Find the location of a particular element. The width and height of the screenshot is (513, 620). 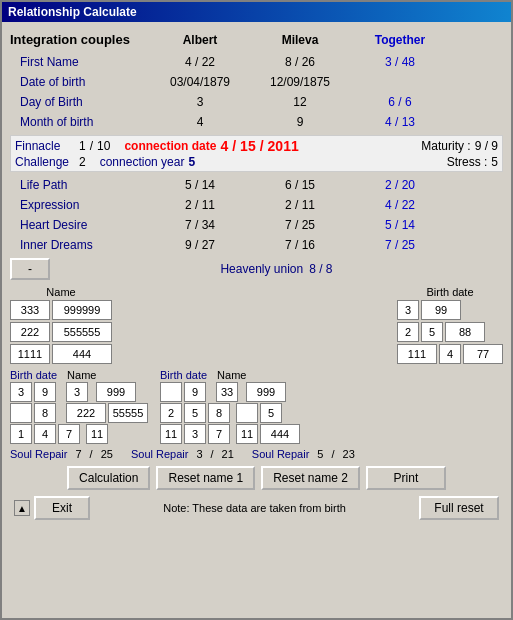

slash-icon2: / is located at coordinates (234, 146).